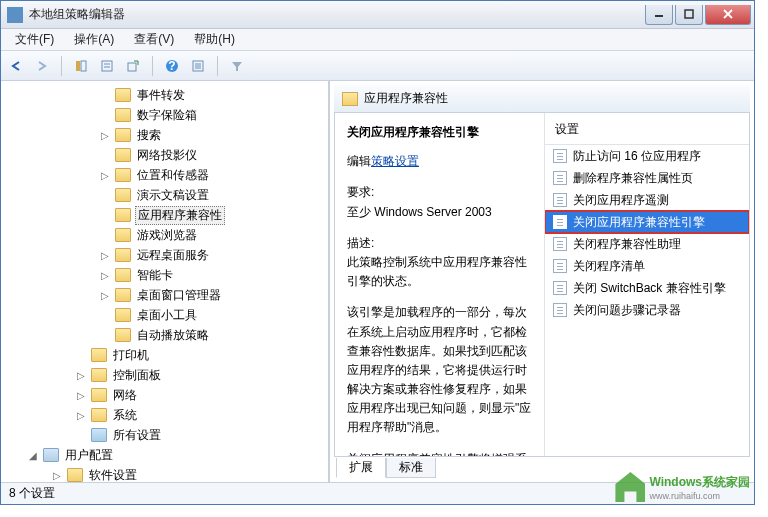 The height and width of the screenshot is (517, 768). What do you see at coordinates (164, 415) in the screenshot?
I see `tree-item: ▷系统` at bounding box center [164, 415].